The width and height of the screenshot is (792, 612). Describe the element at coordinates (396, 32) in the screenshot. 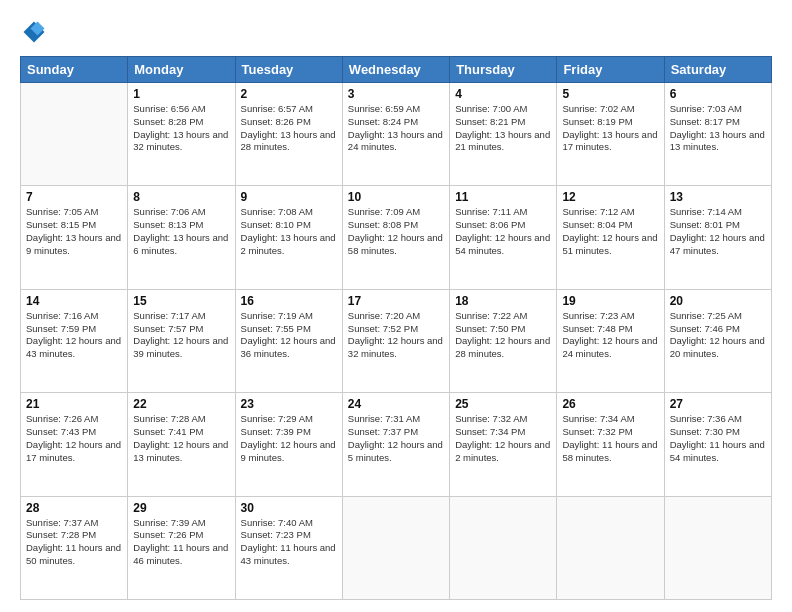

I see `header` at that location.